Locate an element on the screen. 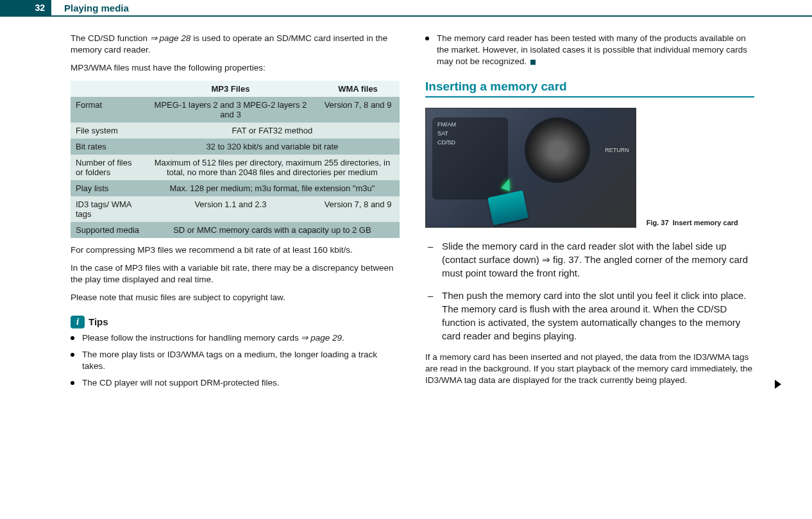 The height and width of the screenshot is (519, 812). row-label: Format is located at coordinates (108, 110).